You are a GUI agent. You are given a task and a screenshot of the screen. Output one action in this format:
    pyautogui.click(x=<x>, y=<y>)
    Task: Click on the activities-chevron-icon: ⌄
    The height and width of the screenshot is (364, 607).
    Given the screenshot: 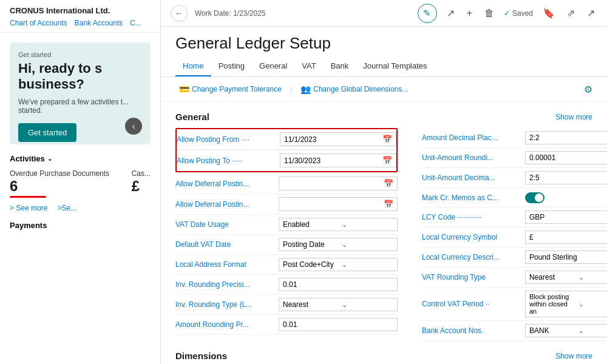 What is the action you would take?
    pyautogui.click(x=50, y=159)
    